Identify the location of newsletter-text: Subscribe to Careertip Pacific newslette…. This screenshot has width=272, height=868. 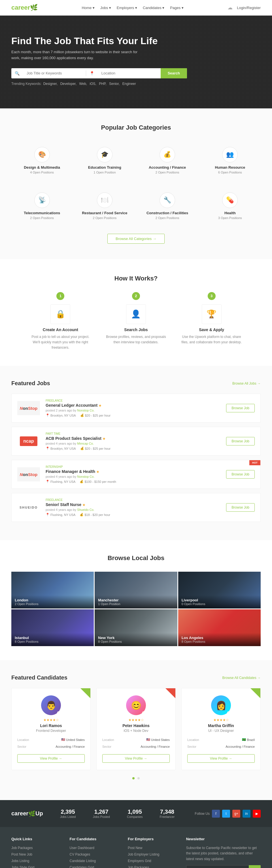
(223, 854).